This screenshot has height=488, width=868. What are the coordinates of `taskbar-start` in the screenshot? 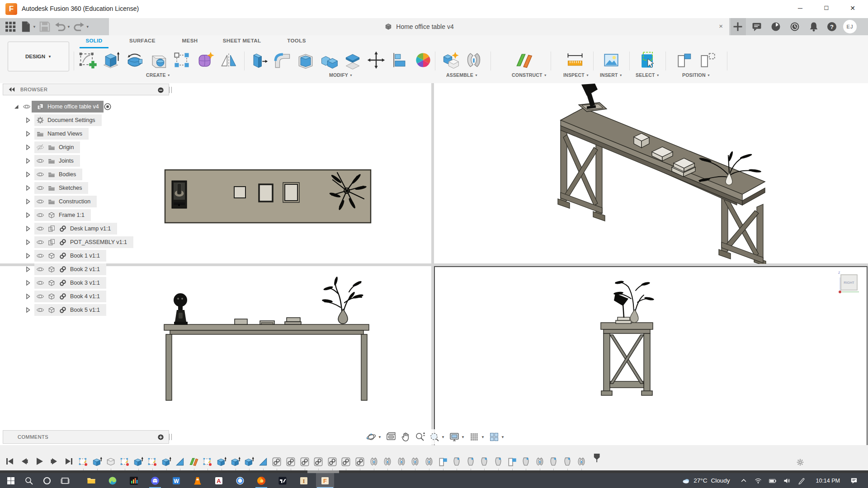 It's located at (11, 481).